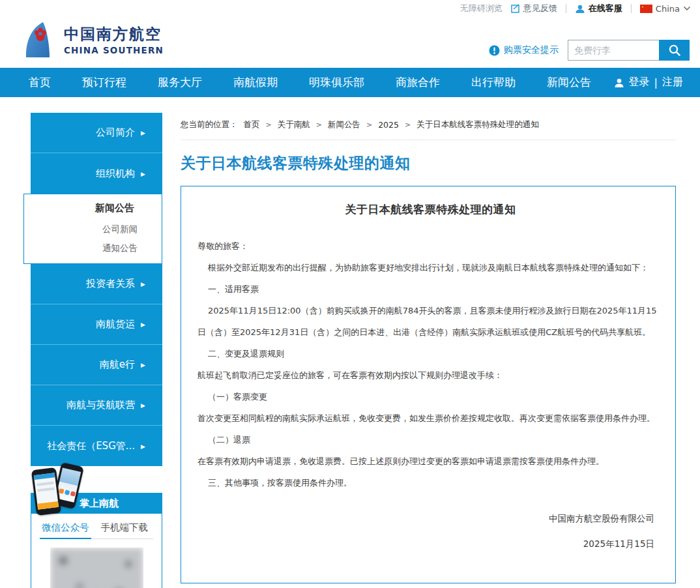 The height and width of the screenshot is (588, 700). What do you see at coordinates (96, 284) in the screenshot?
I see `sidebar-item: 投资者关系▶` at bounding box center [96, 284].